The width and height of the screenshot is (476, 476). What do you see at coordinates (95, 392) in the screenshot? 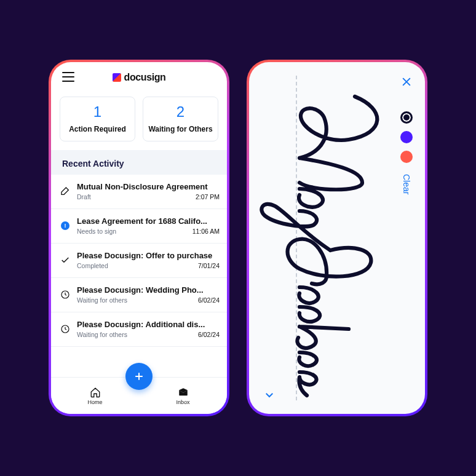
I see `home-icon` at bounding box center [95, 392].